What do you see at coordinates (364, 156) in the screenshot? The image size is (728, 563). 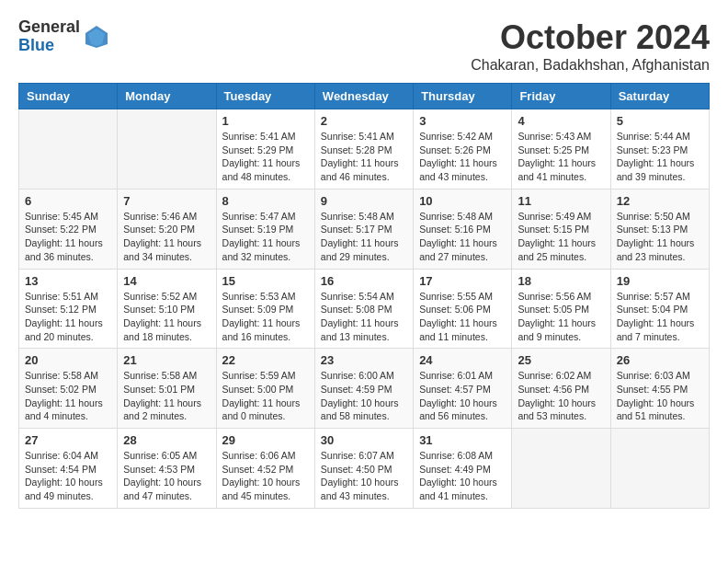 I see `day-info: Sunrise: 5:41 AMSunset: 5:28 PMDaylight:…` at bounding box center [364, 156].